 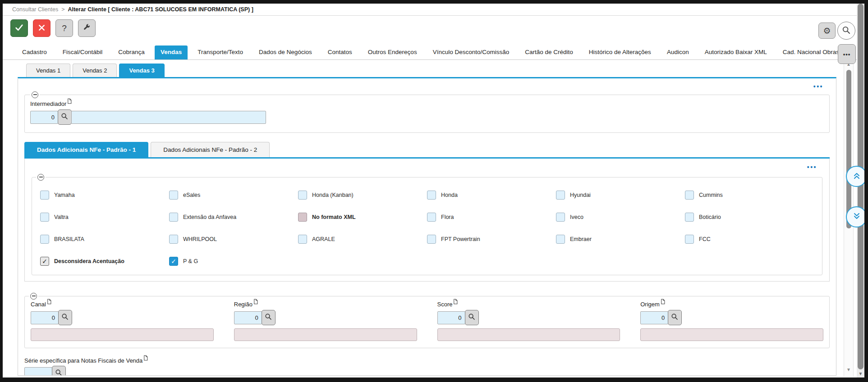 I want to click on scroll-to-top-button, so click(x=857, y=177).